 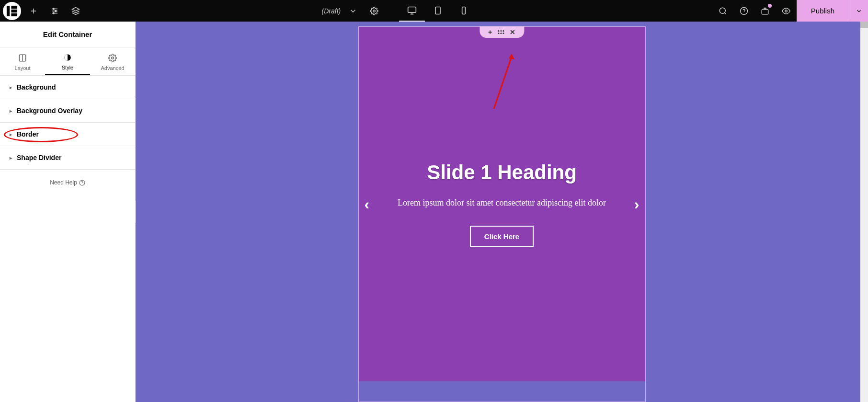 What do you see at coordinates (113, 68) in the screenshot?
I see `tab-advanced-label: Advanced` at bounding box center [113, 68].